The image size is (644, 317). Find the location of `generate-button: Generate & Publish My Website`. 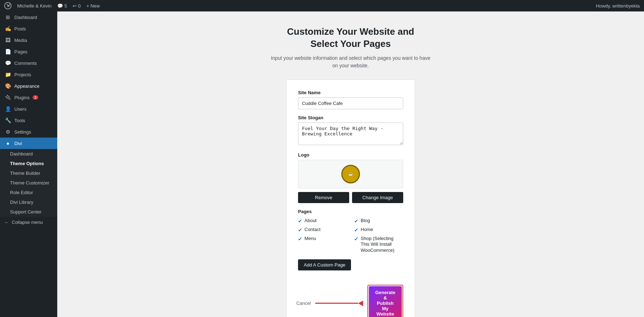

generate-button: Generate & Publish My Website is located at coordinates (385, 302).